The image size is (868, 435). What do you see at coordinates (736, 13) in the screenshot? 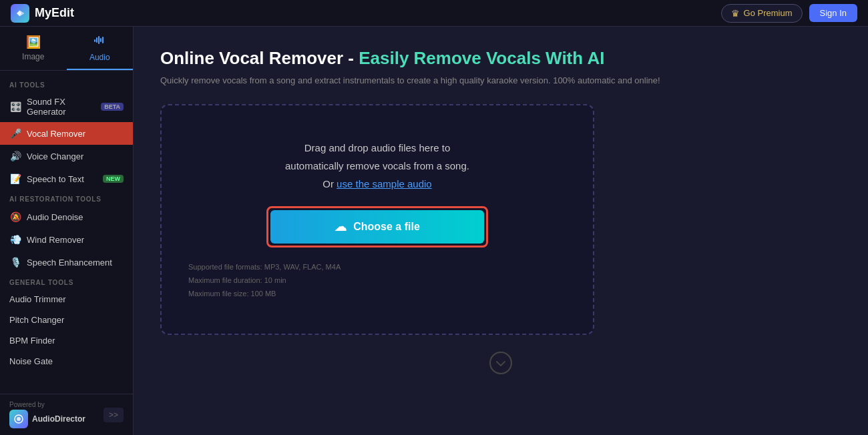
I see `crown-icon: ♛` at bounding box center [736, 13].